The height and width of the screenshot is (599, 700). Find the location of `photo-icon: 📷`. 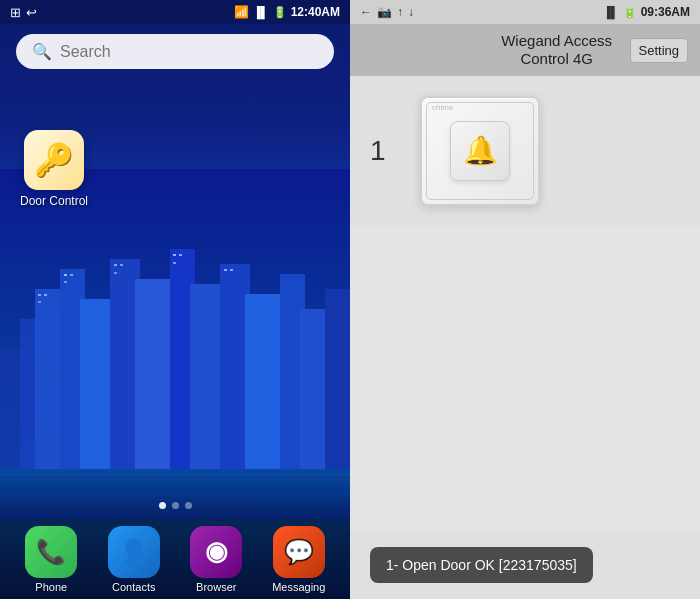

photo-icon: 📷 is located at coordinates (384, 12).